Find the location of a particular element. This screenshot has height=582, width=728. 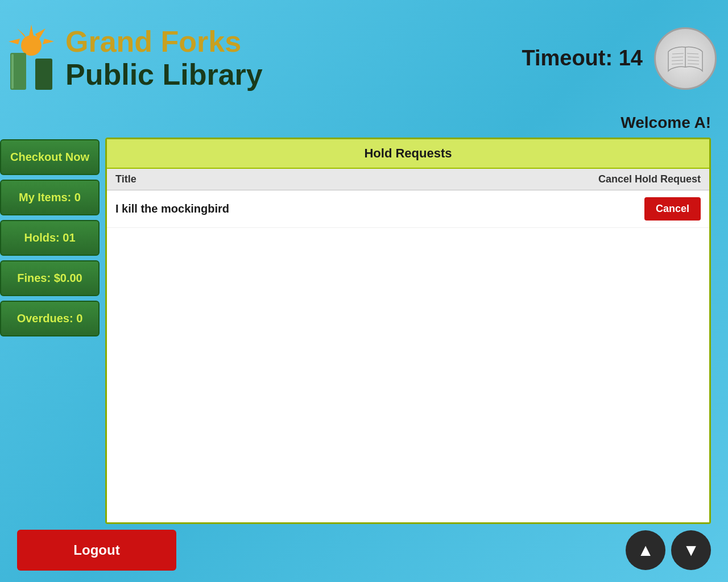

timeout-label: Timeout: is located at coordinates (567, 58).